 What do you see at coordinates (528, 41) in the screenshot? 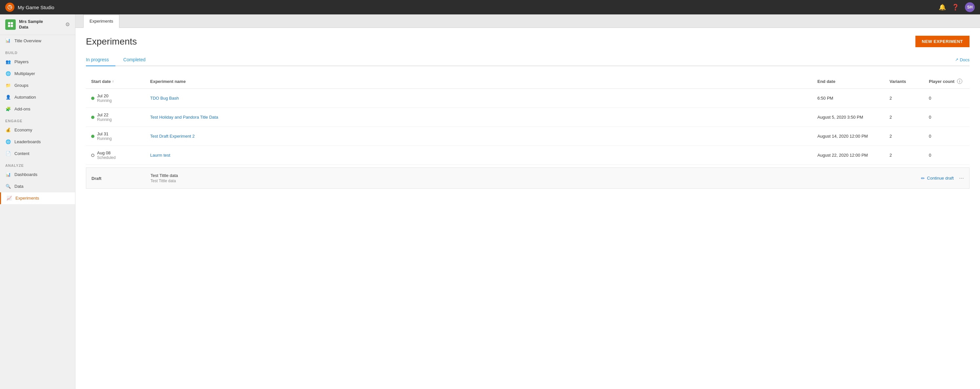
I see `page-header: Experiments NEW EXPERIMENT` at bounding box center [528, 41].